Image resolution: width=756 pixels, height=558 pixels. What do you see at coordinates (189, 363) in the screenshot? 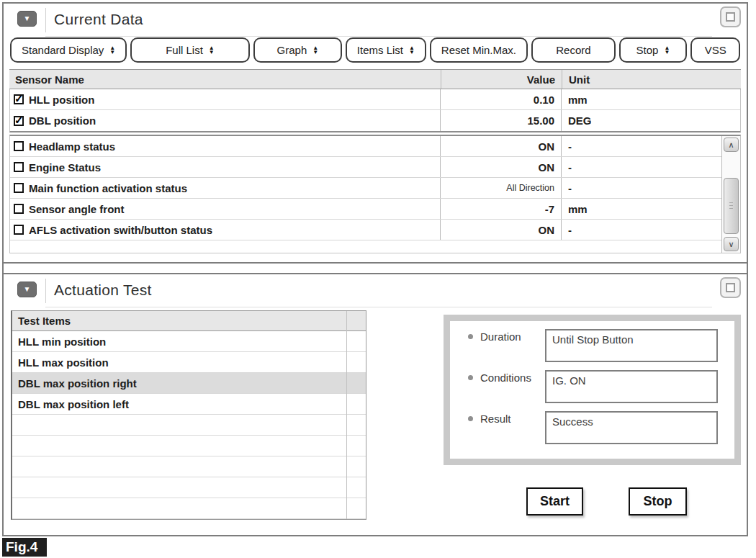
I see `test-item-row: HLL max position` at bounding box center [189, 363].